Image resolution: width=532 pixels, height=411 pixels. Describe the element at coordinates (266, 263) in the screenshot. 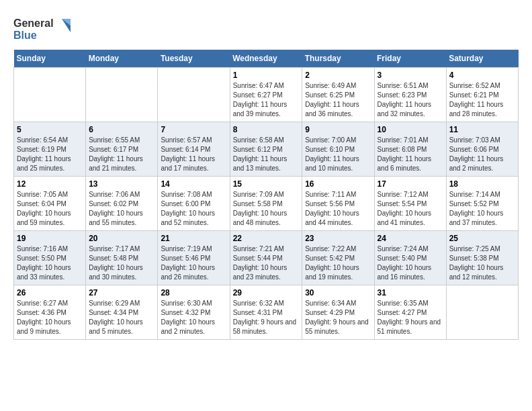

I see `day-info: Sunrise: 7:21 AMSunset: 5:44 PMDaylight:…` at that location.